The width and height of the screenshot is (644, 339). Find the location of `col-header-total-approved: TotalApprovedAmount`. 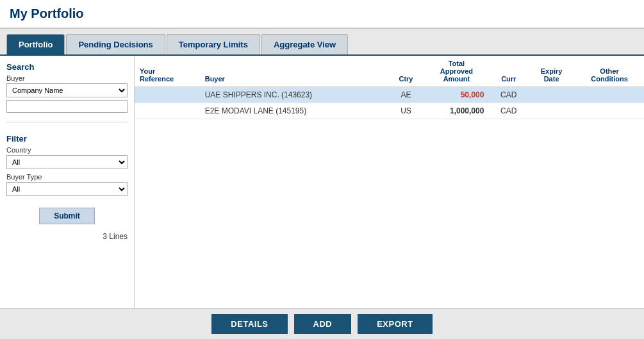

col-header-total-approved: TotalApprovedAmount is located at coordinates (456, 72).